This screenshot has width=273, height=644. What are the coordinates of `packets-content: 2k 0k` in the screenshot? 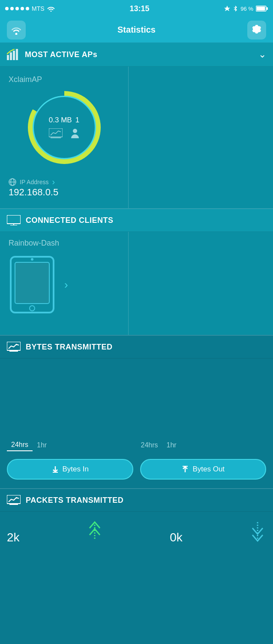 It's located at (136, 532).